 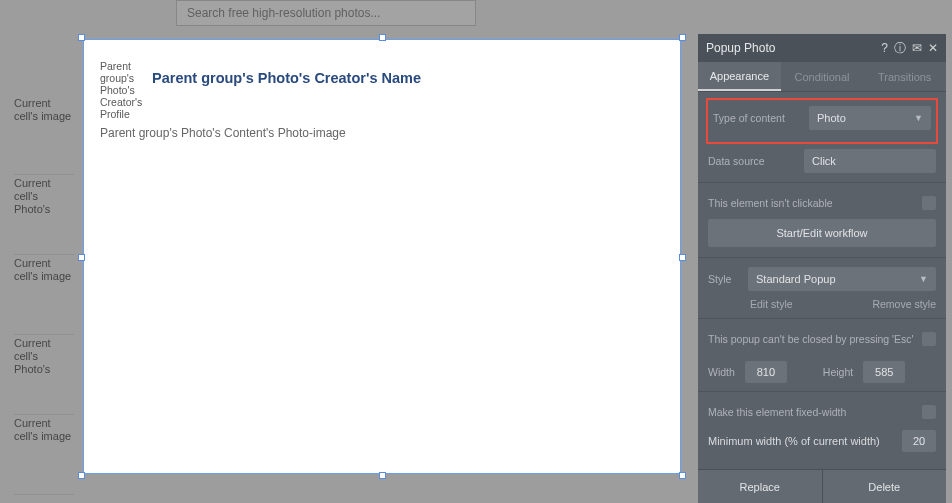 I want to click on not-clickable-toggle, so click(x=929, y=203).